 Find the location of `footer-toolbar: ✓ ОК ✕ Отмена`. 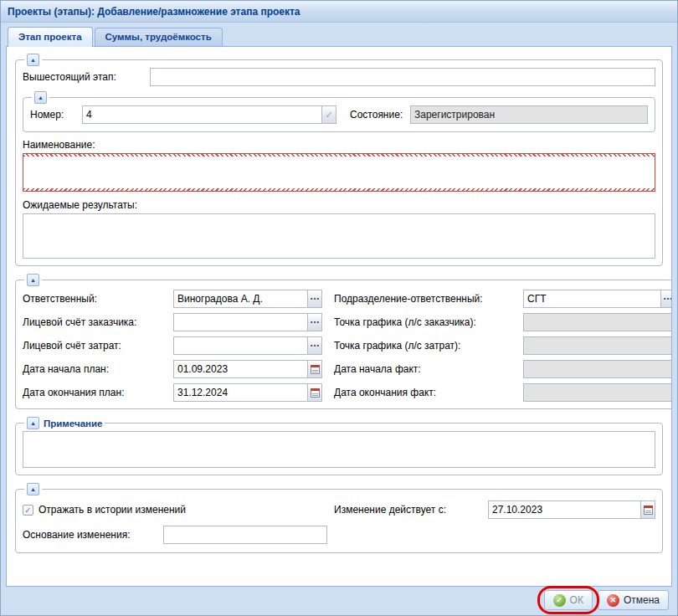

footer-toolbar: ✓ ОК ✕ Отмена is located at coordinates (339, 601).